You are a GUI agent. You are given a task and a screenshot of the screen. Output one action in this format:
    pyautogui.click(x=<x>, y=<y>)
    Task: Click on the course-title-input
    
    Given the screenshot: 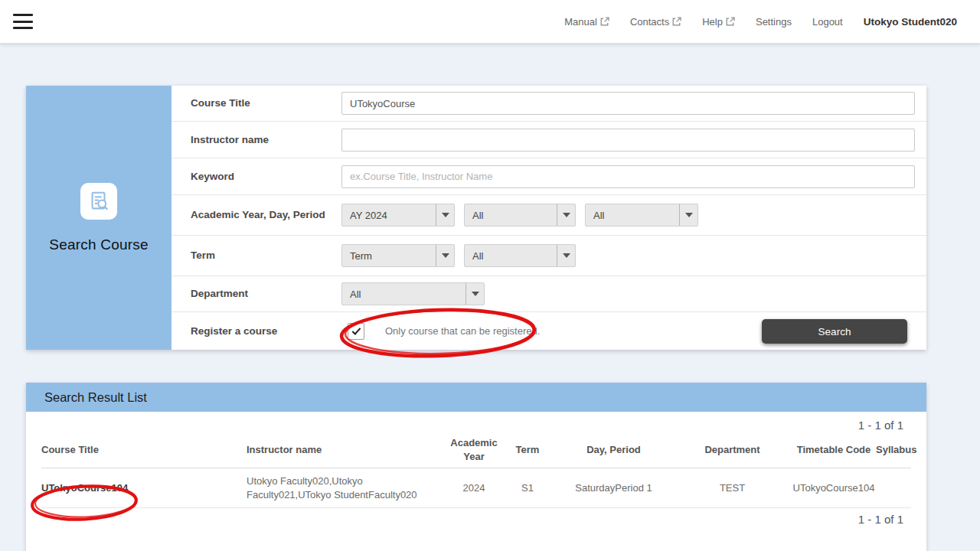 What is the action you would take?
    pyautogui.click(x=628, y=103)
    